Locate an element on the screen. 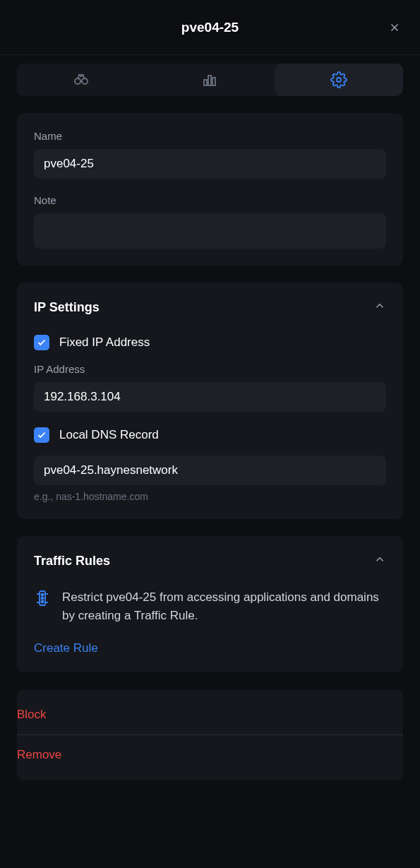 This screenshot has height=868, width=420. actions-card: Block Remove is located at coordinates (210, 735).